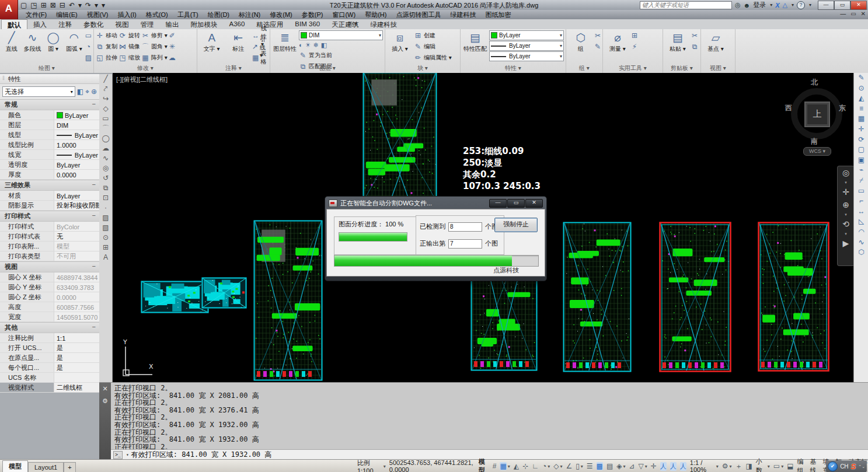  I want to click on extend-icon: ⌿, so click(861, 181).